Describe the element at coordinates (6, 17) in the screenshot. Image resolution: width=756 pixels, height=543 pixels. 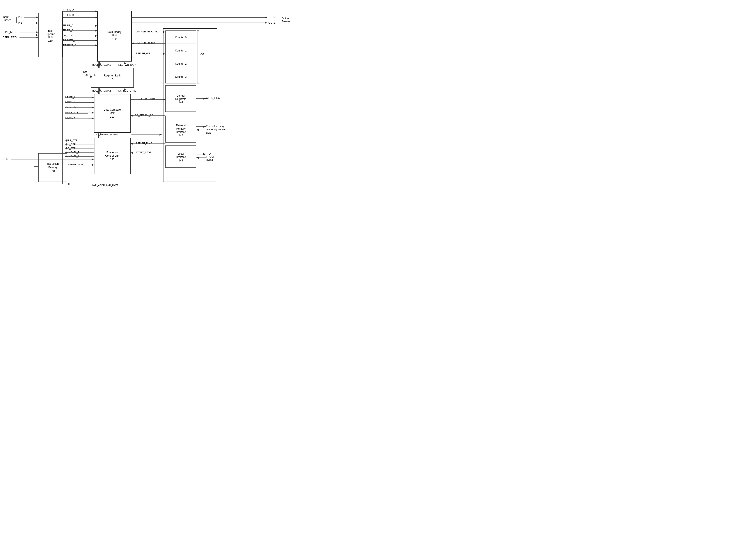
I see `input-busses-label: Input` at that location.